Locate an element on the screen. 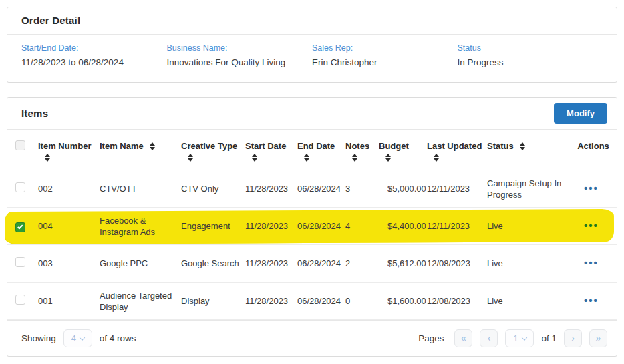  order-detail-header: Order Detail is located at coordinates (312, 21).